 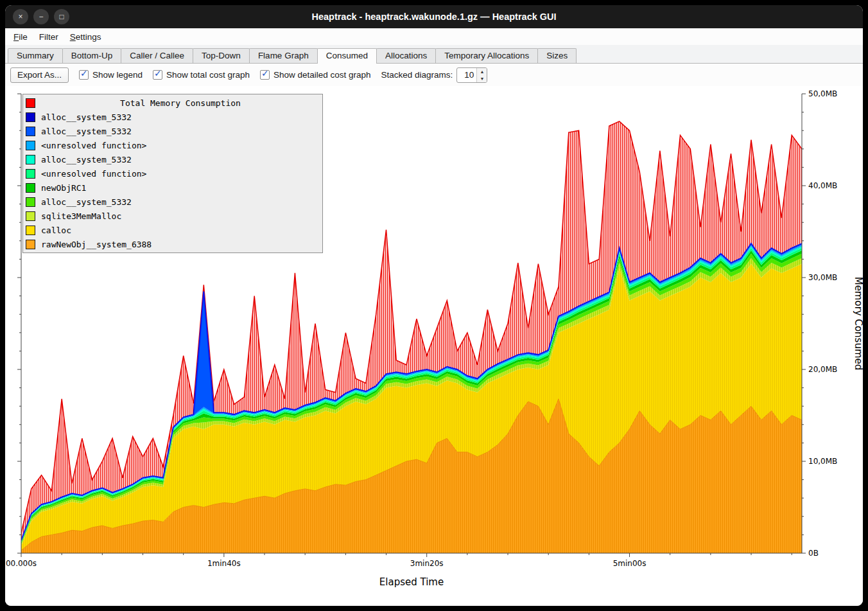 What do you see at coordinates (823, 94) in the screenshot?
I see `svg-text: 50,0MB` at bounding box center [823, 94].